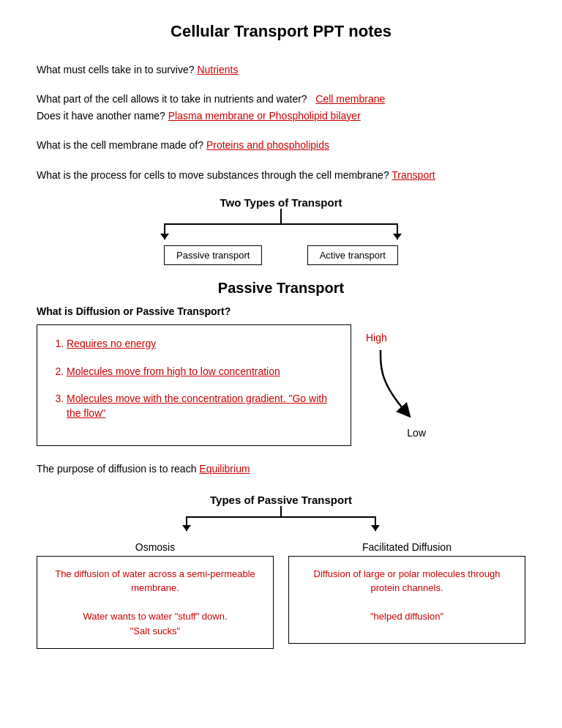 The image size is (562, 728). Describe the element at coordinates (201, 344) in the screenshot. I see `diffusion-item-1: Requires no energy` at that location.